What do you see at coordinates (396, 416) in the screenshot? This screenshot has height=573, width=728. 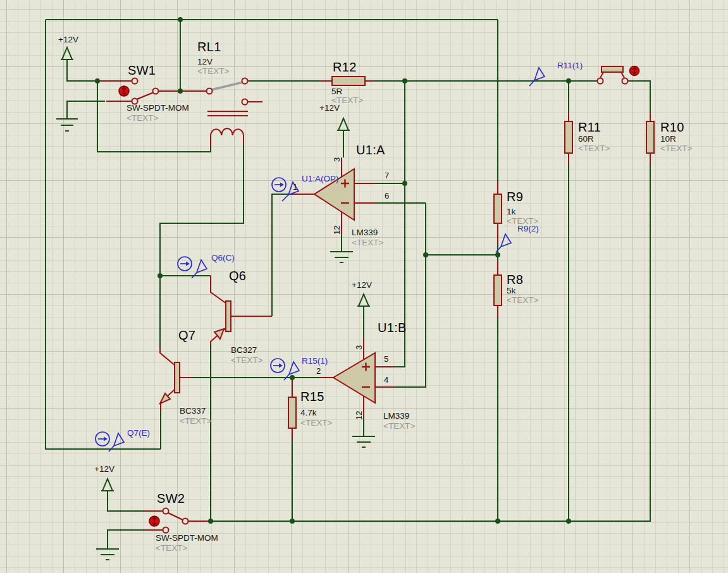 I see `u1b-part: LM339` at bounding box center [396, 416].